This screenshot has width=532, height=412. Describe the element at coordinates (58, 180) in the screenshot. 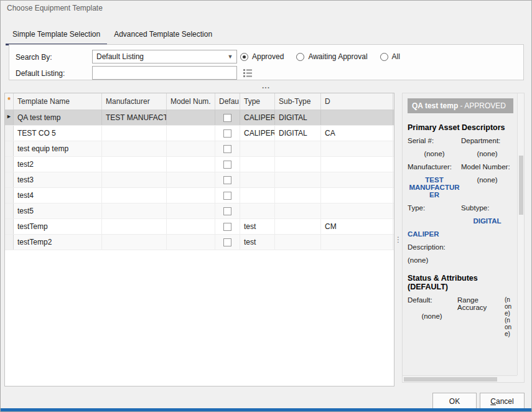

I see `cell-template-name: test3` at that location.